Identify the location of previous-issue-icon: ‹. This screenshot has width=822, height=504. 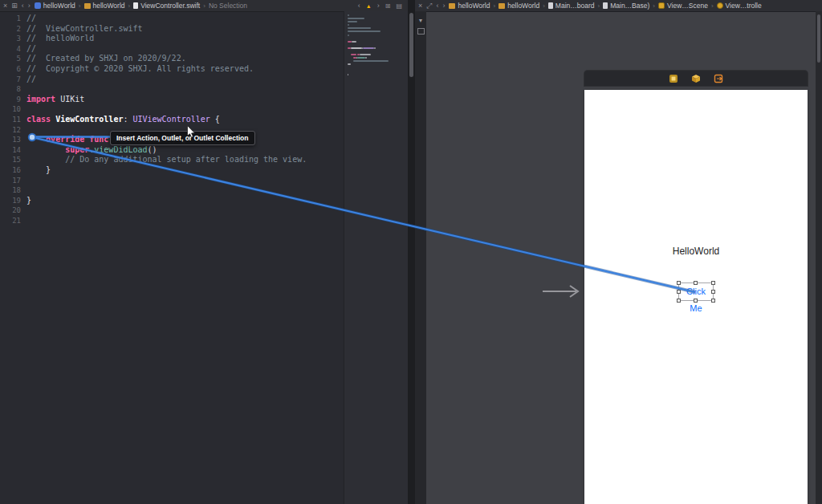
(360, 6).